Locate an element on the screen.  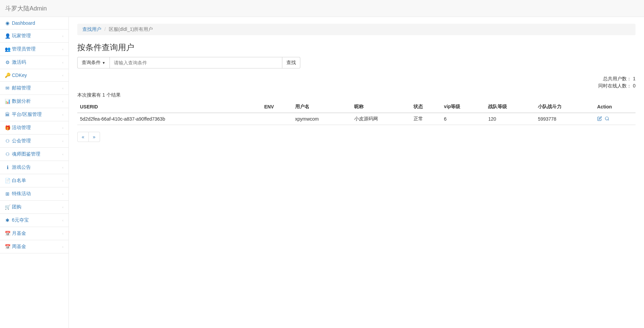
th-env: ENV is located at coordinates (277, 107).